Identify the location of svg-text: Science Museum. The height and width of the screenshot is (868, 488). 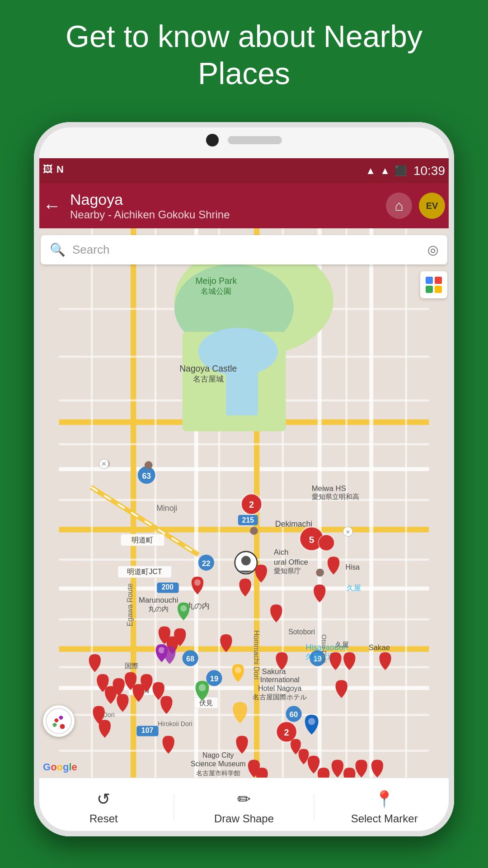
(218, 764).